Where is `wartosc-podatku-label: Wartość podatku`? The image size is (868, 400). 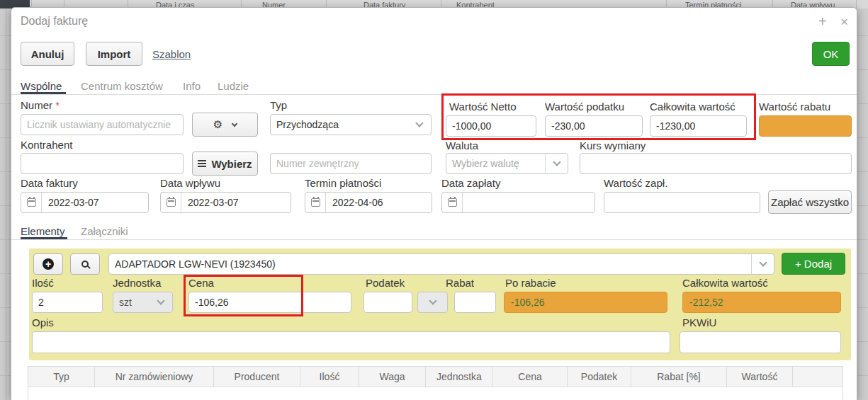 wartosc-podatku-label: Wartość podatku is located at coordinates (585, 106).